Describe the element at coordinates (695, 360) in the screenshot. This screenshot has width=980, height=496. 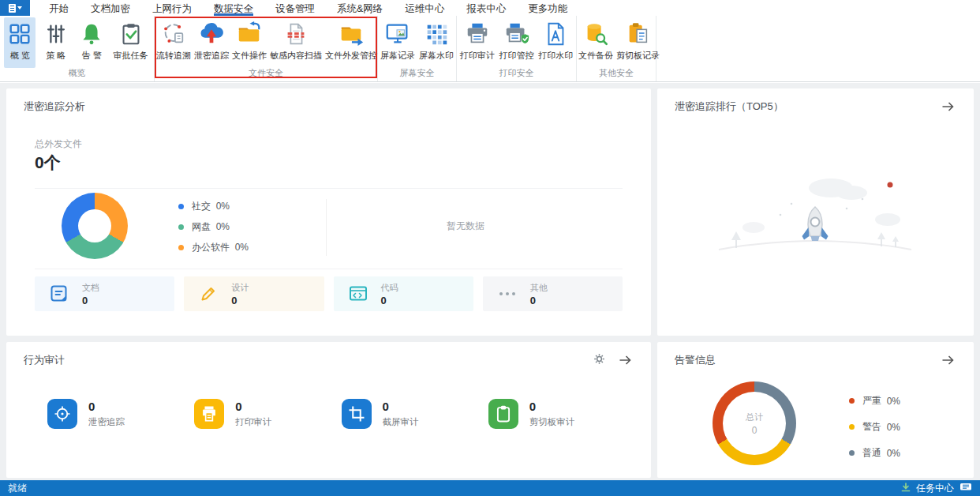
I see `panel-title: 告警信息` at that location.